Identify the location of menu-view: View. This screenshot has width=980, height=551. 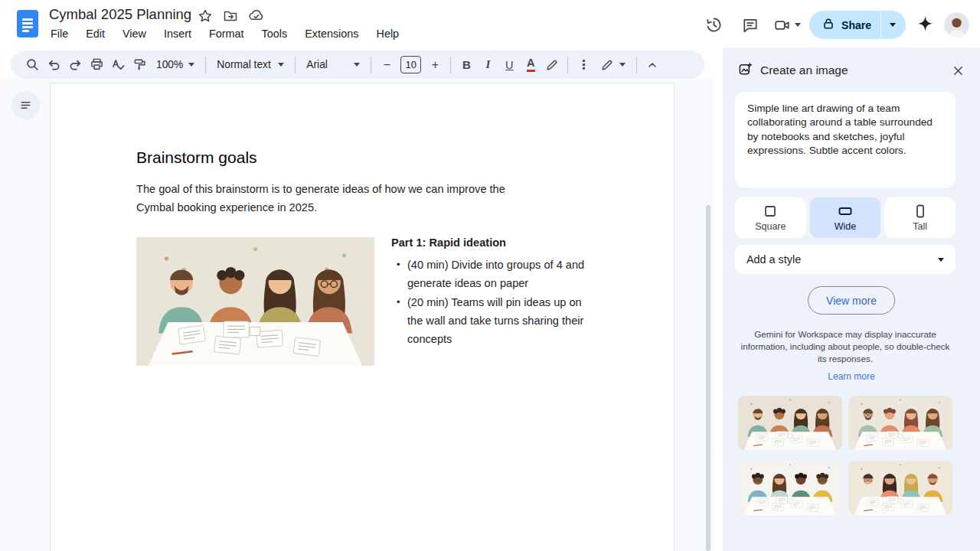
(135, 34).